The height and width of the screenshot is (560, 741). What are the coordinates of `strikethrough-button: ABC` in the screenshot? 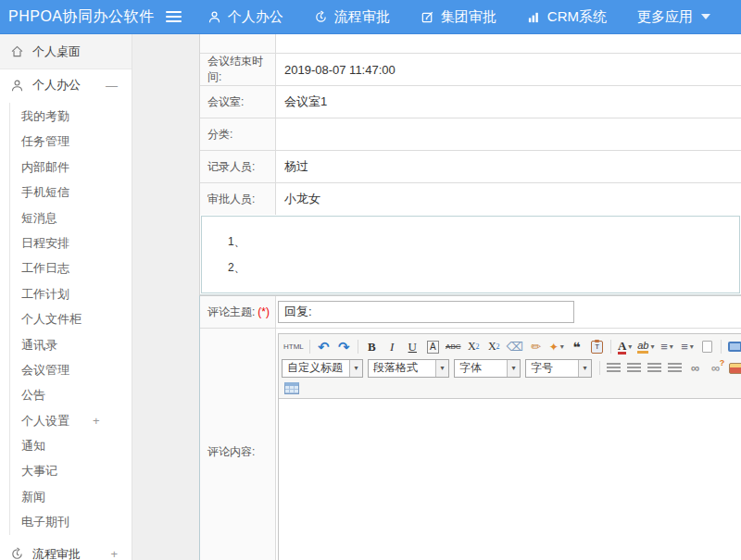 It's located at (454, 347).